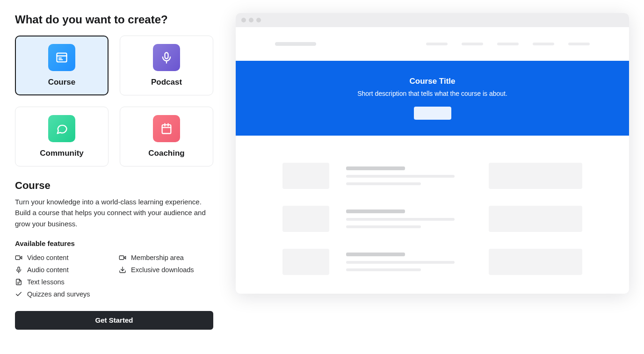 The height and width of the screenshot is (354, 644). What do you see at coordinates (166, 58) in the screenshot?
I see `microphone-icon` at bounding box center [166, 58].